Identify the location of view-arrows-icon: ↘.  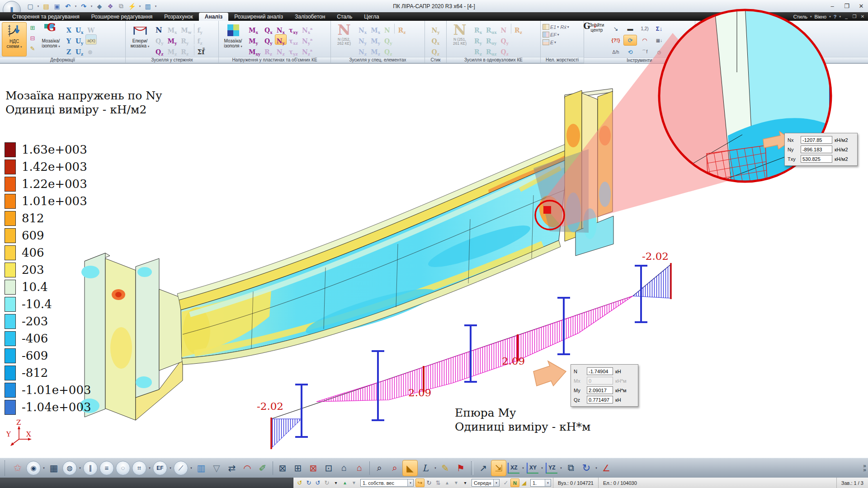
(616, 28).